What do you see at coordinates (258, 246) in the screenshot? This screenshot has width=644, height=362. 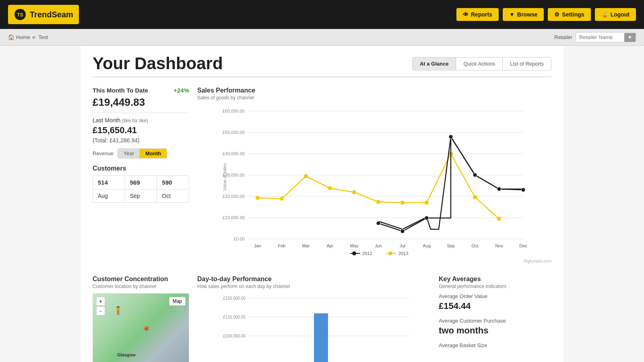 I see `svg-text: Jan` at bounding box center [258, 246].